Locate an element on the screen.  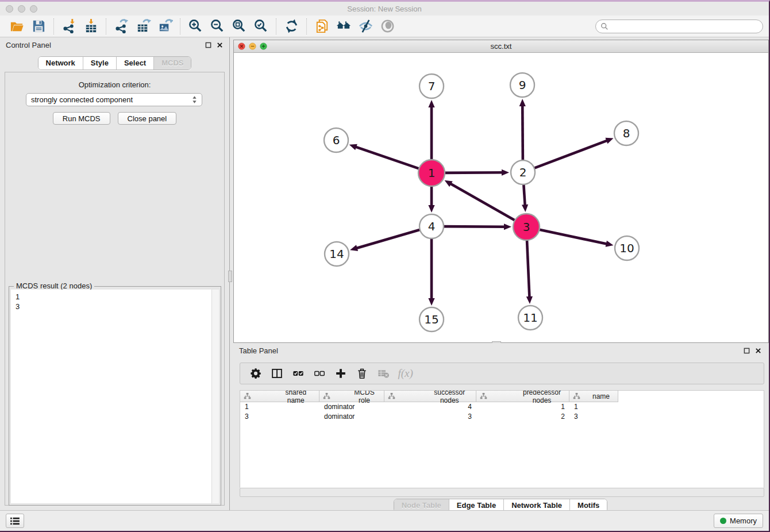
export-network-button is located at coordinates (121, 26).